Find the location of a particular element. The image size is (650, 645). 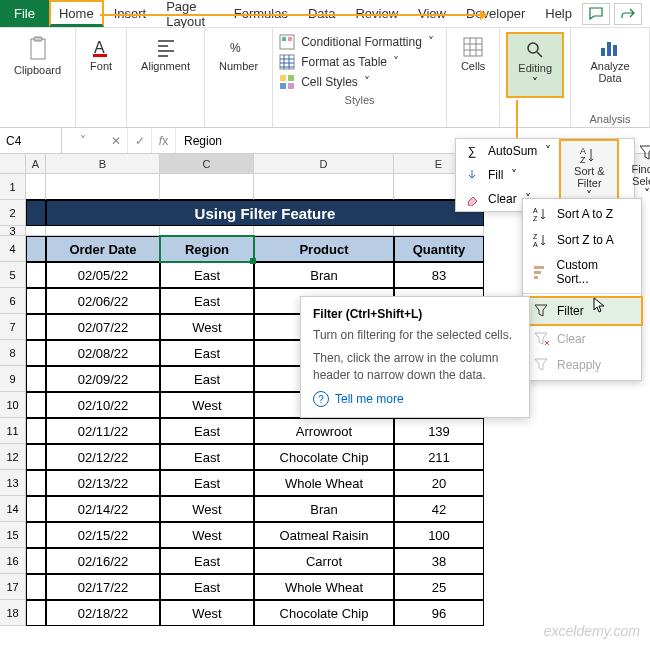

col-header-c: C is located at coordinates (207, 164).